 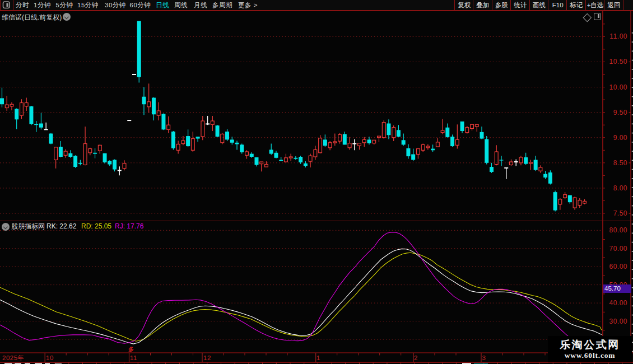 I want to click on layout-toggle-cell, so click(x=7, y=5).